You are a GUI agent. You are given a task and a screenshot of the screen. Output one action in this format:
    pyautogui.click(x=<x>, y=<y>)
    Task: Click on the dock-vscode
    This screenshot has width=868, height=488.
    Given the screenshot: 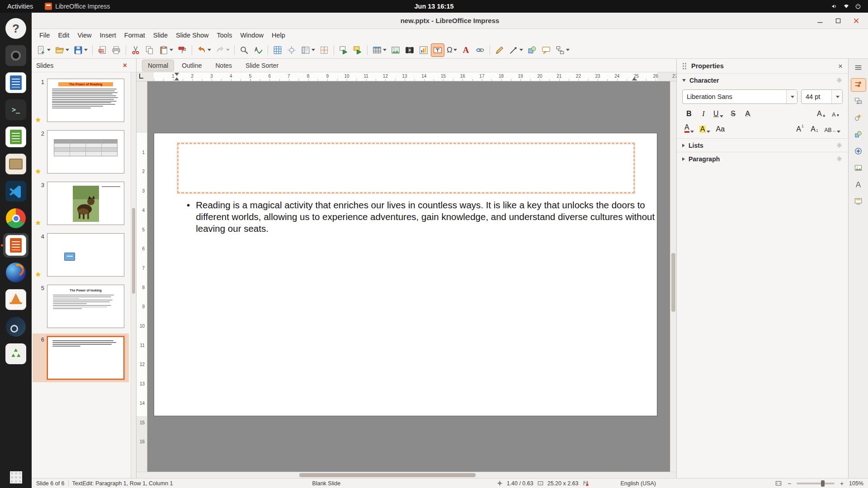 What is the action you would take?
    pyautogui.click(x=16, y=191)
    